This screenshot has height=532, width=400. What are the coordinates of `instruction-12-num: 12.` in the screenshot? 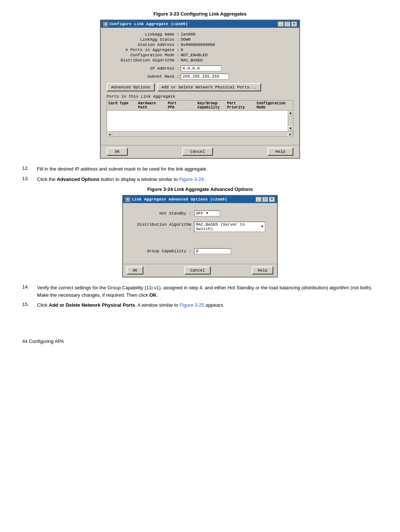 It's located at (30, 169).